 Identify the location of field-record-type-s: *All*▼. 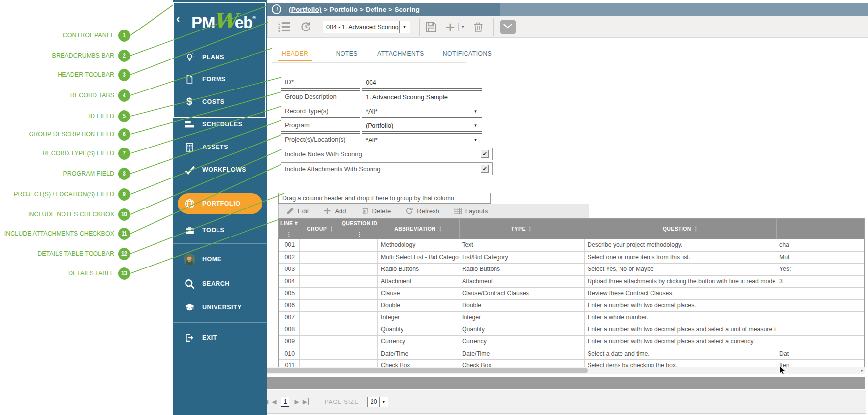
(422, 111).